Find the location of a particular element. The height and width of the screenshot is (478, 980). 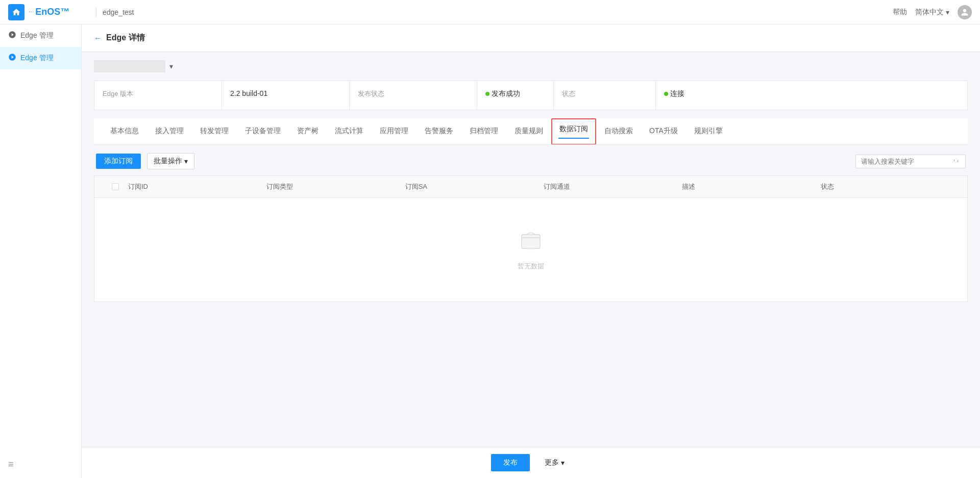

empty-icon is located at coordinates (531, 243).